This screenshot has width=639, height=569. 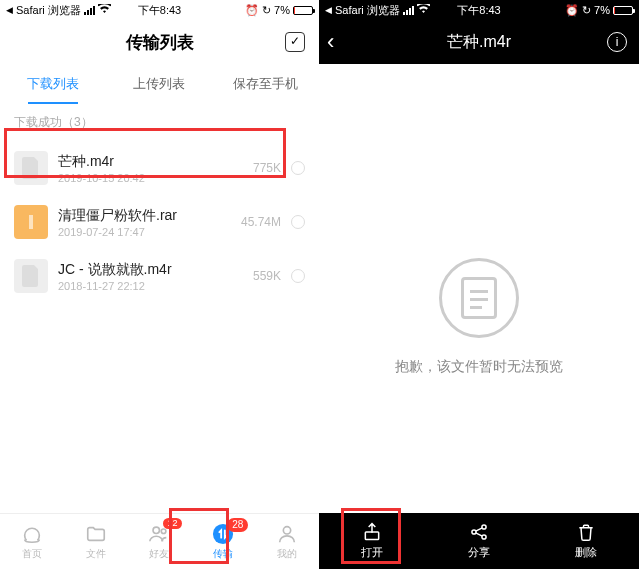 I want to click on bottom-nav: 打开 分享 删除, so click(x=479, y=541).